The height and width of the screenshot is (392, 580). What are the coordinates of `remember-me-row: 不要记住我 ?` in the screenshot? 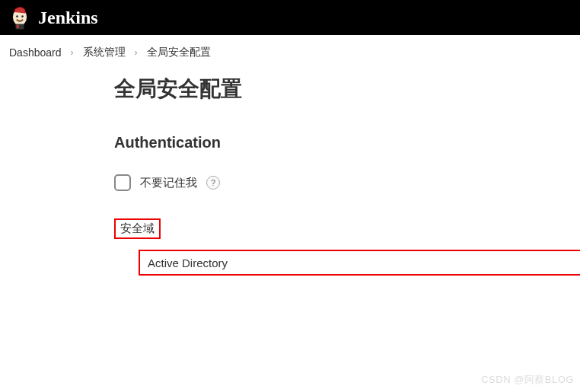 It's located at (347, 183).